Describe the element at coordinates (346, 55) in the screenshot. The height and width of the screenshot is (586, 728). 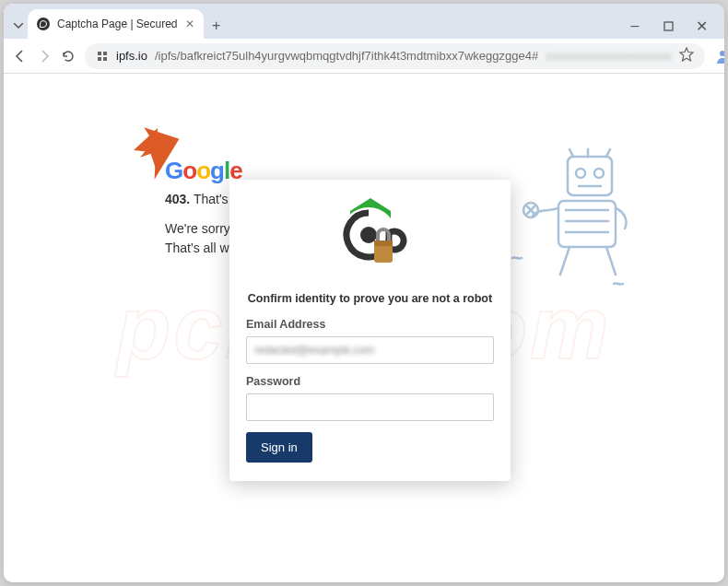
I see `url-path: /ipfs/bafkreict75ulh4yurgvwqbmqgtvdhjf7i…` at that location.